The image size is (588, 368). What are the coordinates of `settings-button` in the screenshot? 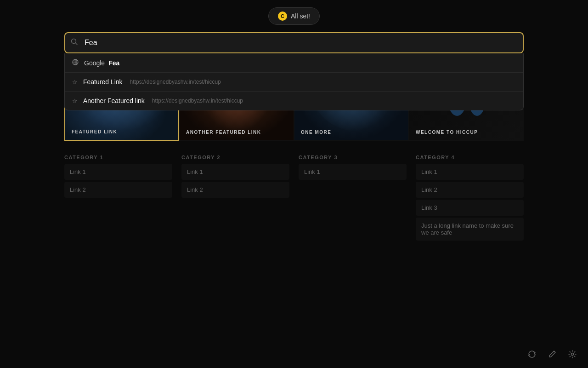 It's located at (572, 354).